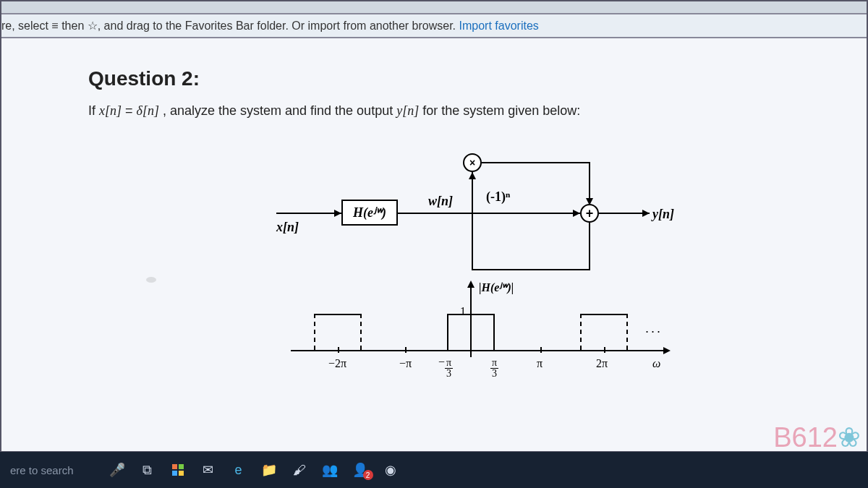  Describe the element at coordinates (434, 26) in the screenshot. I see `favorites-bar: re, select ≡ then ☆, and drag to the Fav…` at that location.